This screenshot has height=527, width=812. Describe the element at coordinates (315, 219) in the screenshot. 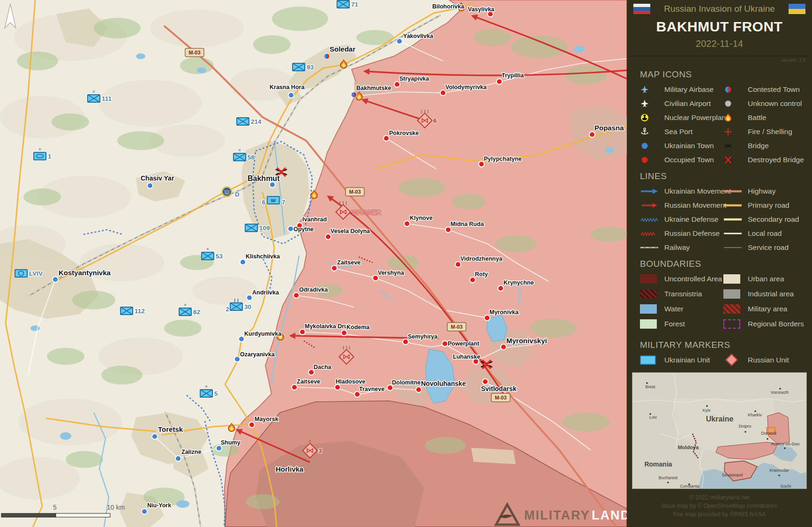

I see `town-label: Ivanhrad` at that location.